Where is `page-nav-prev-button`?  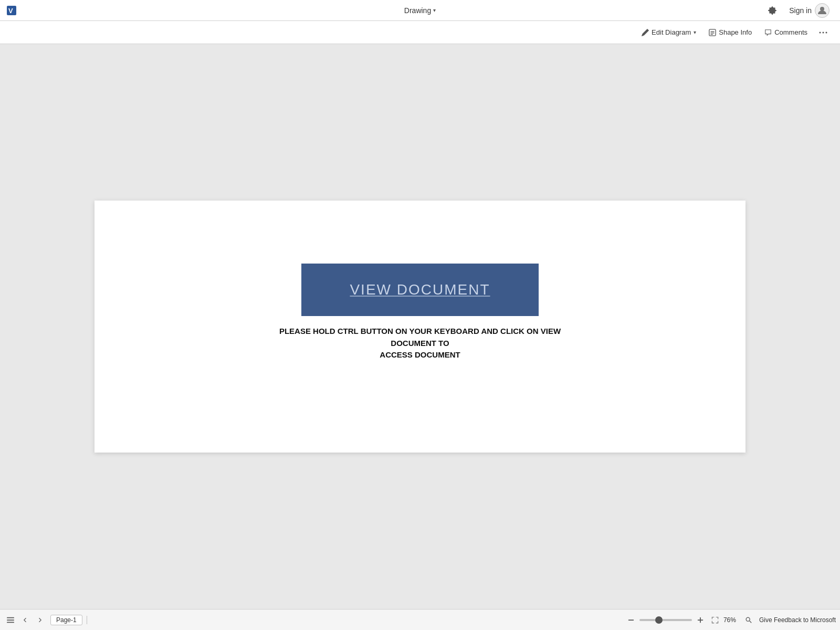 page-nav-prev-button is located at coordinates (25, 620).